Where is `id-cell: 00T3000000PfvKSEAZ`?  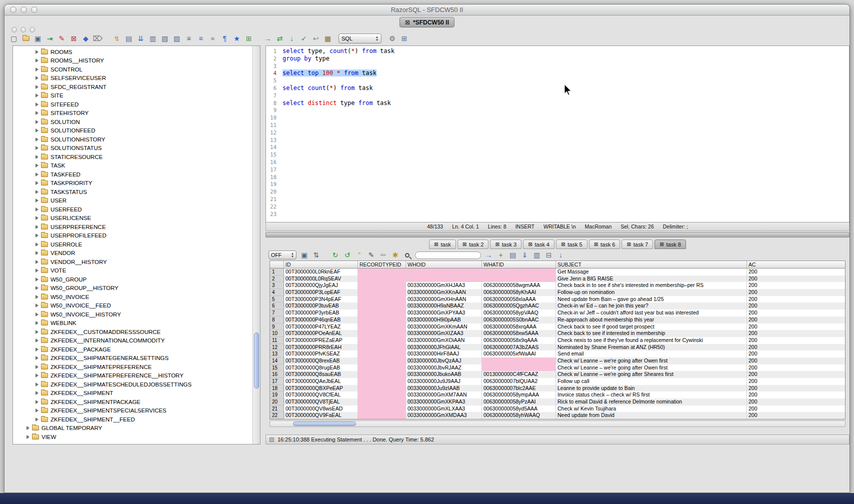
id-cell: 00T3000000PfvKSEAZ is located at coordinates (321, 354).